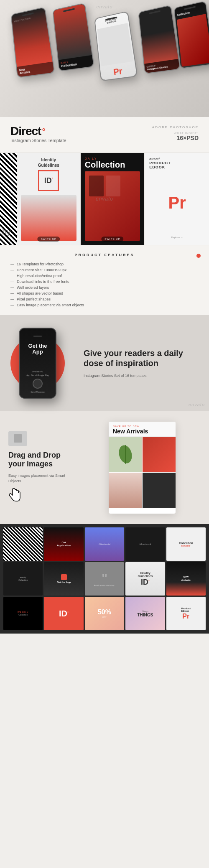 Image resolution: width=209 pixels, height=868 pixels. Describe the element at coordinates (104, 285) in the screenshot. I see `features-list: 16 Templates for Photoshop Document size…` at that location.